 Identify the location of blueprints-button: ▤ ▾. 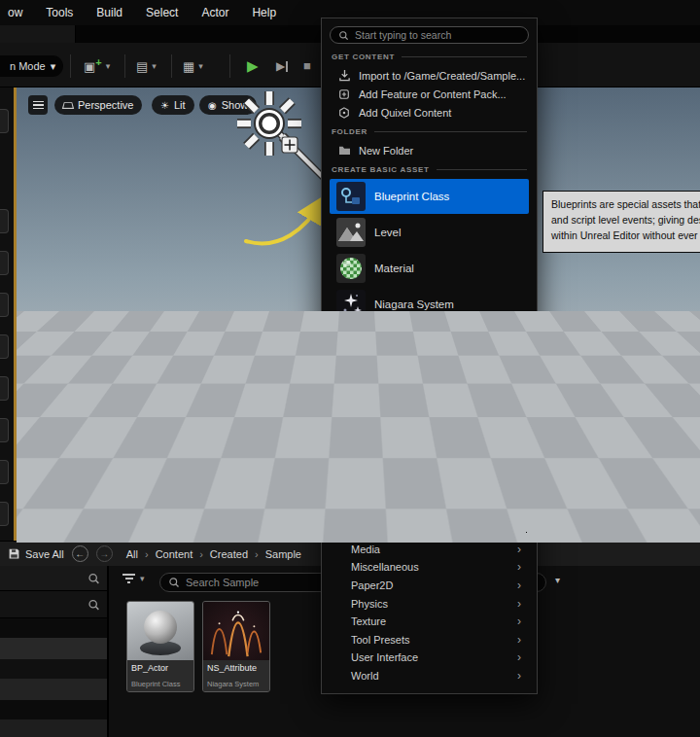
(146, 66).